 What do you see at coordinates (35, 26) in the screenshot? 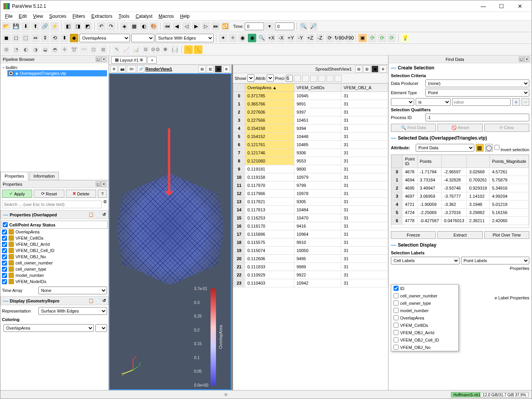
I see `load-state-icon: ⬆` at bounding box center [35, 26].